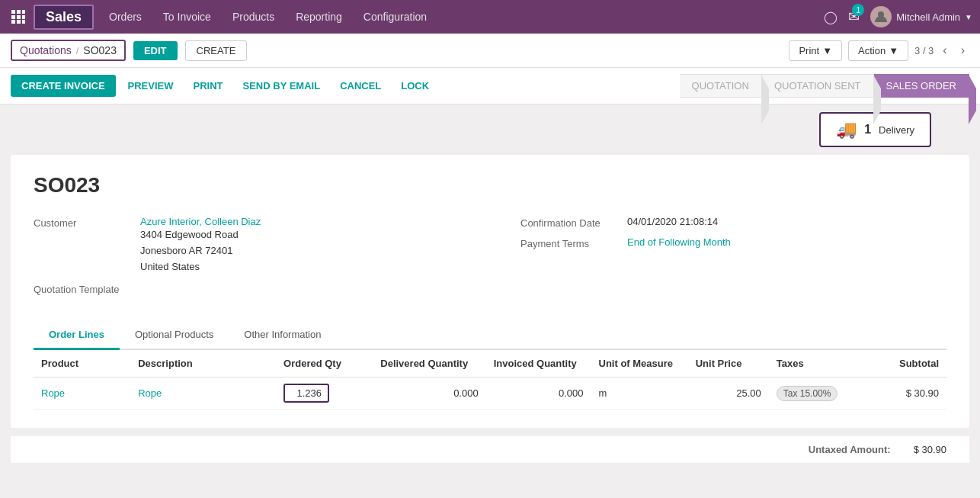  What do you see at coordinates (574, 243) in the screenshot?
I see `payment-terms-label: Payment Terms` at bounding box center [574, 243].